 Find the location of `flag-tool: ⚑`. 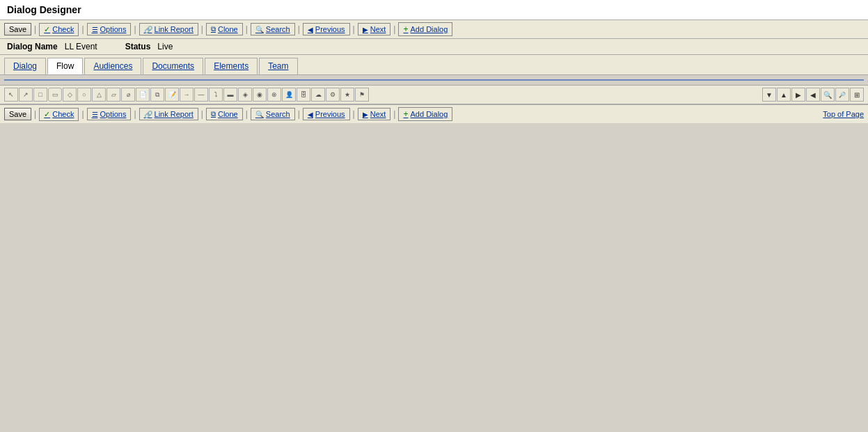

flag-tool: ⚑ is located at coordinates (362, 95).